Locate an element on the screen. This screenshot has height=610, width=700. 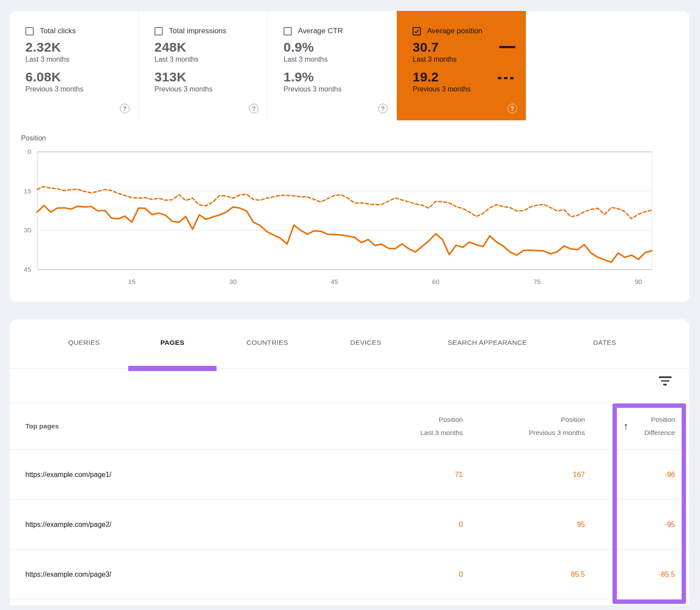
svg-text: 90 is located at coordinates (639, 282).